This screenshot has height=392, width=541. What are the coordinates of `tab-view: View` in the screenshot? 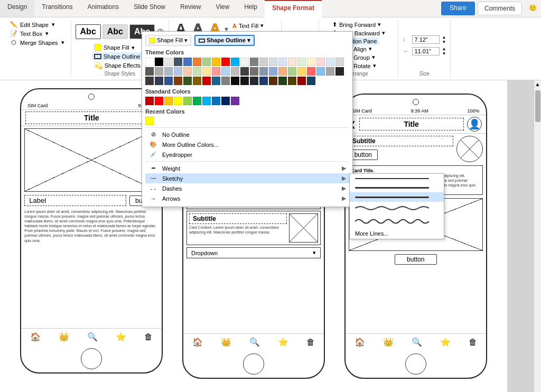 It's located at (222, 8).